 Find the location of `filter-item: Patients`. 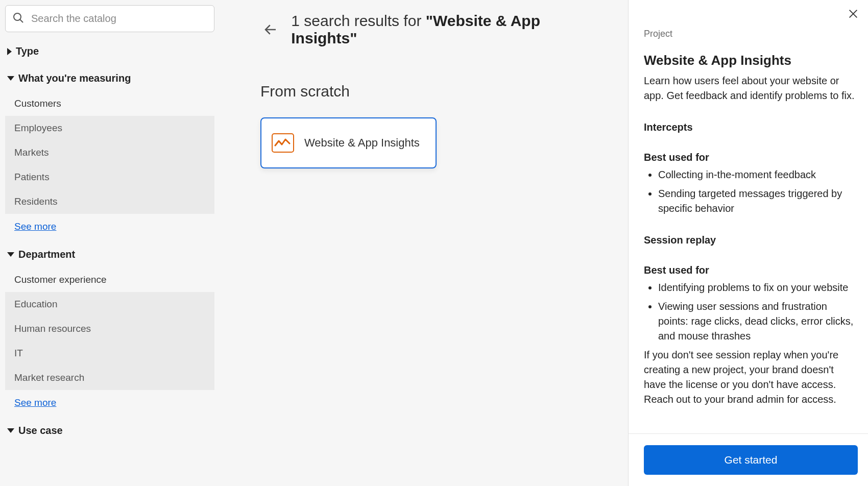

filter-item: Patients is located at coordinates (110, 177).